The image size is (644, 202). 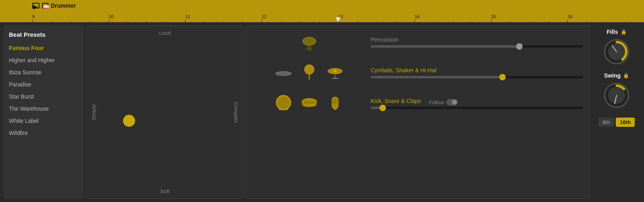 What do you see at coordinates (617, 95) in the screenshot?
I see `swing-knob` at bounding box center [617, 95].